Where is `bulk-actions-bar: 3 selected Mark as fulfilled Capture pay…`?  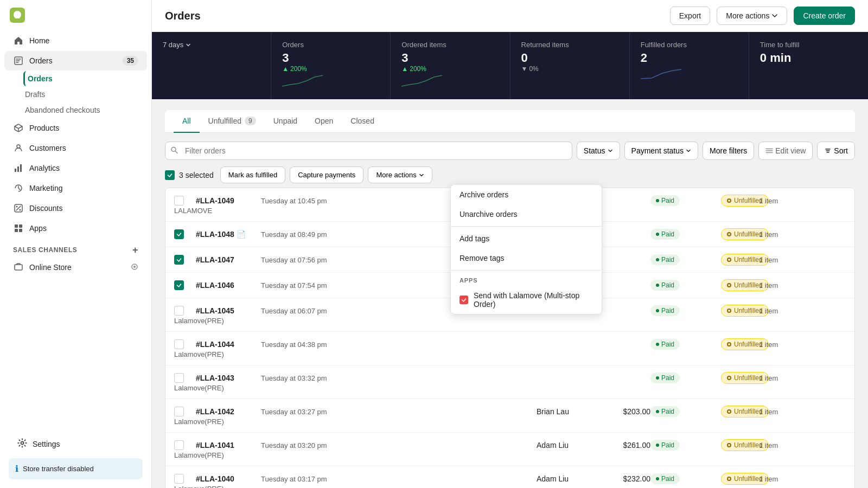 bulk-actions-bar: 3 selected Mark as fulfilled Capture pay… is located at coordinates (510, 175).